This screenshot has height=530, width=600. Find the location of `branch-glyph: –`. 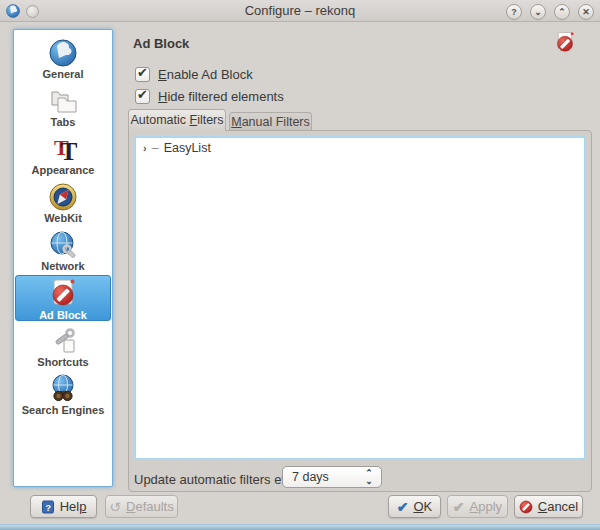

branch-glyph: – is located at coordinates (156, 148).